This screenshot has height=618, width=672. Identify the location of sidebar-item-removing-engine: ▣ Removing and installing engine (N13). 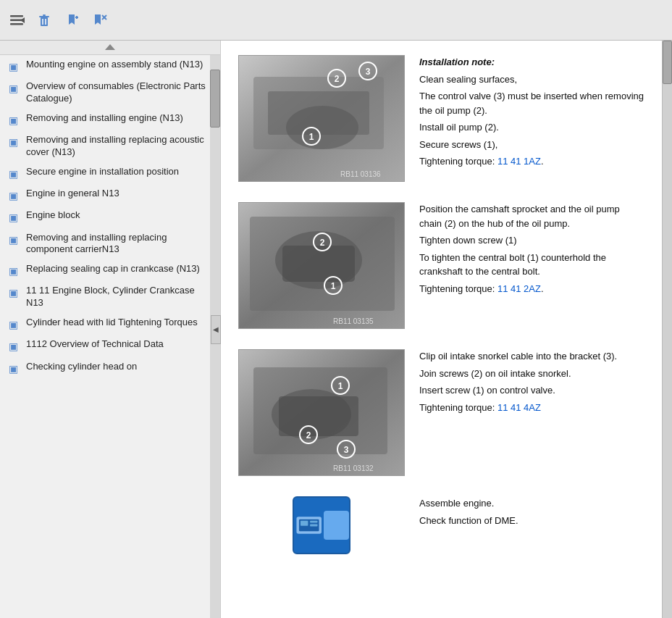
(110, 120).